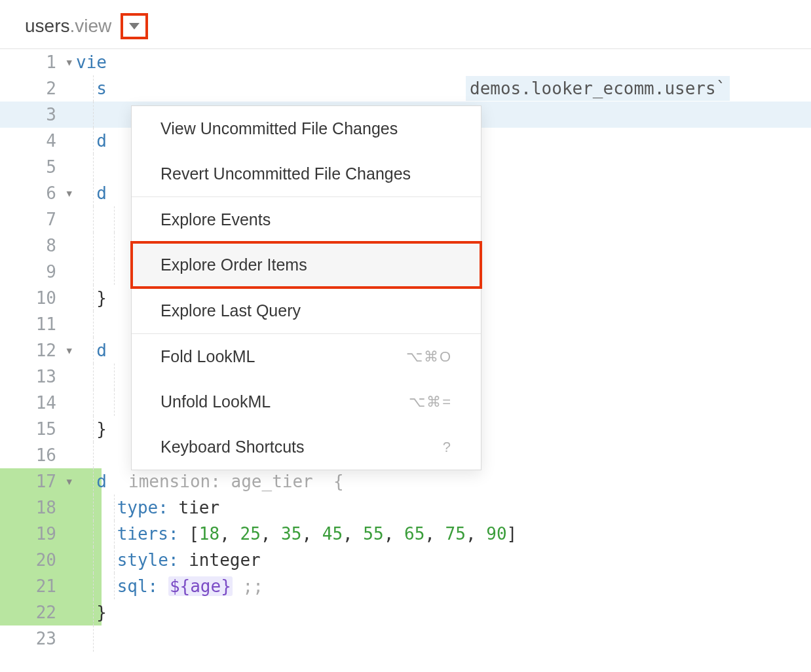 This screenshot has height=672, width=811. I want to click on menu-item: Explore Order Items, so click(307, 265).